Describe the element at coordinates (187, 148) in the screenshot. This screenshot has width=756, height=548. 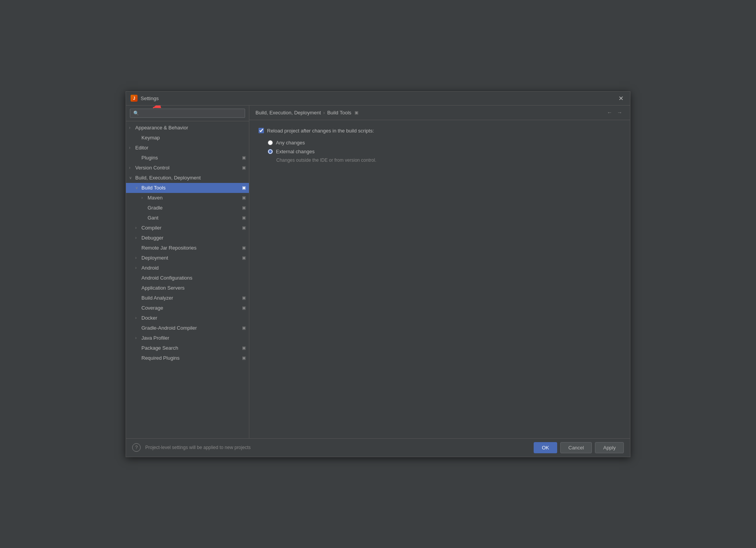
I see `sidebar-item-editor: › Editor` at that location.